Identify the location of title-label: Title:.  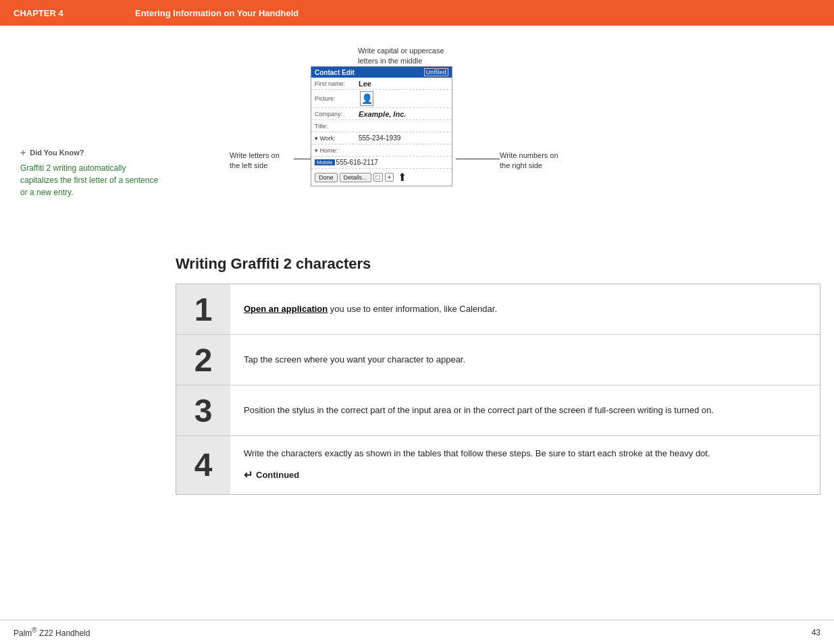
(336, 126).